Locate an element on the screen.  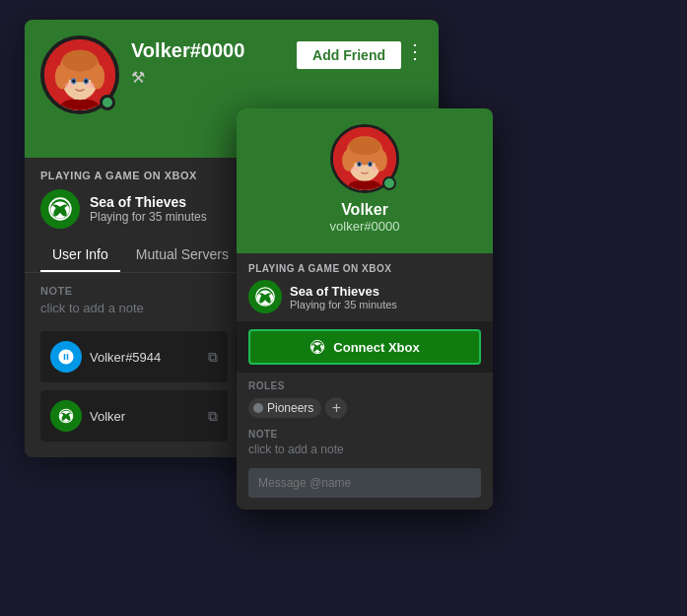
account-row-battlenet: Volker#5944 ⧉ is located at coordinates (134, 357).